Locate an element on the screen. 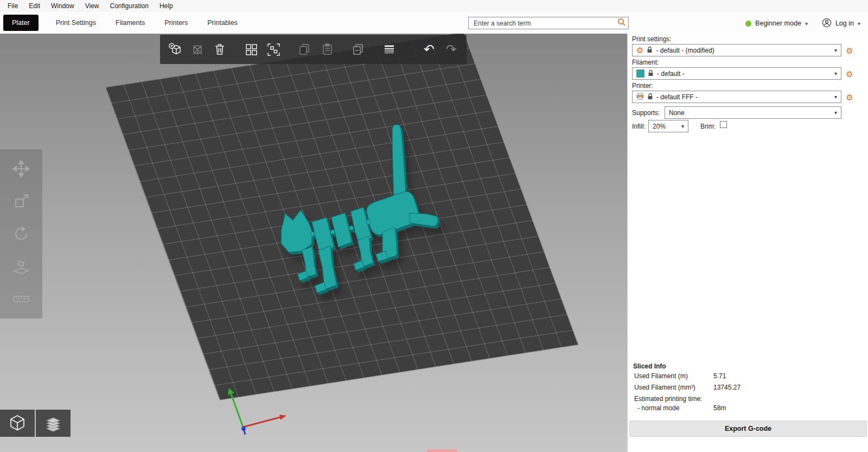 The width and height of the screenshot is (868, 452). login-button: Log in ▾ is located at coordinates (841, 24).